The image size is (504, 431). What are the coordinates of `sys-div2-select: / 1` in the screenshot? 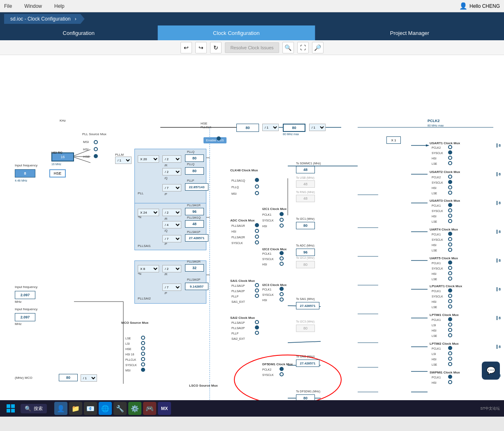 It's located at (317, 127).